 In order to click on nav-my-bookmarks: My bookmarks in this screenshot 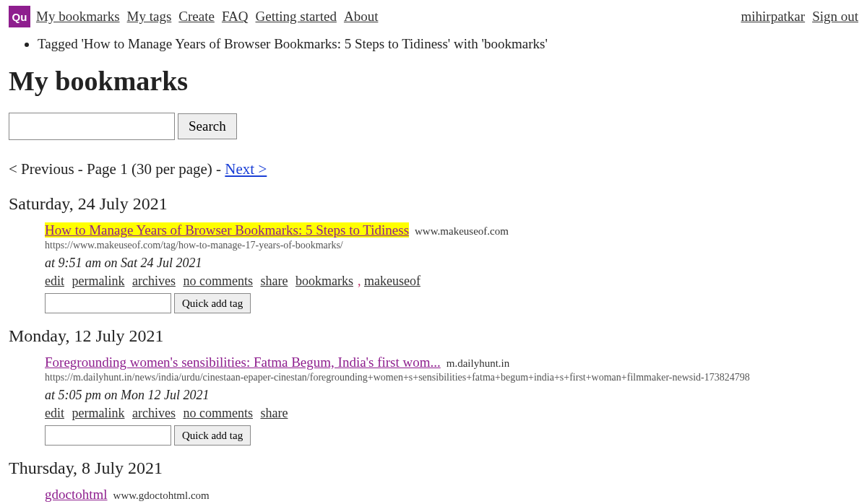, I will do `click(78, 16)`.